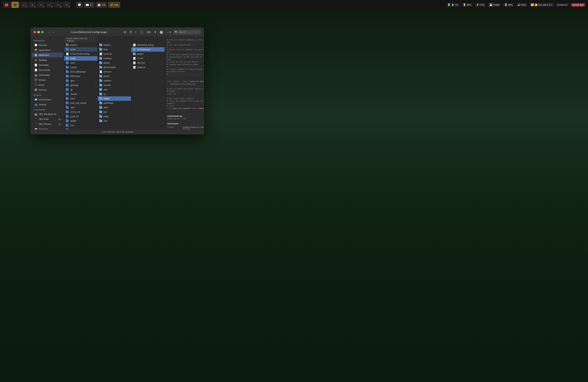 This screenshot has width=588, height=382. Describe the element at coordinates (15, 5) in the screenshot. I see `workspace-1: ⬛` at that location.